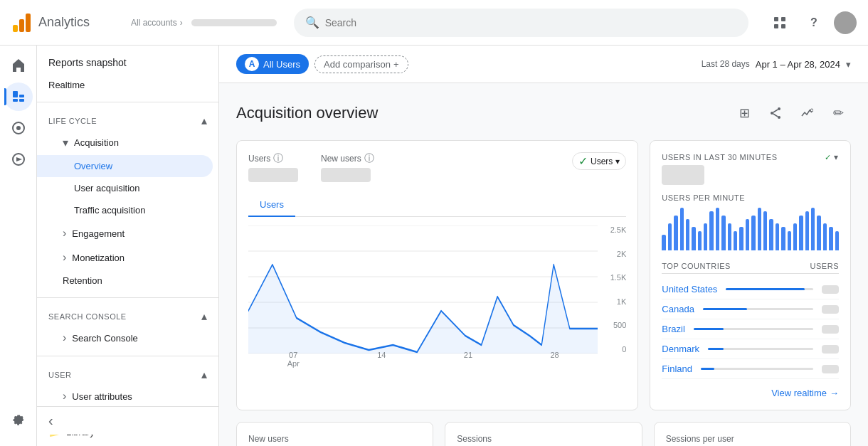  Describe the element at coordinates (125, 280) in the screenshot. I see `sidebar-item-retention: Retention` at that location.